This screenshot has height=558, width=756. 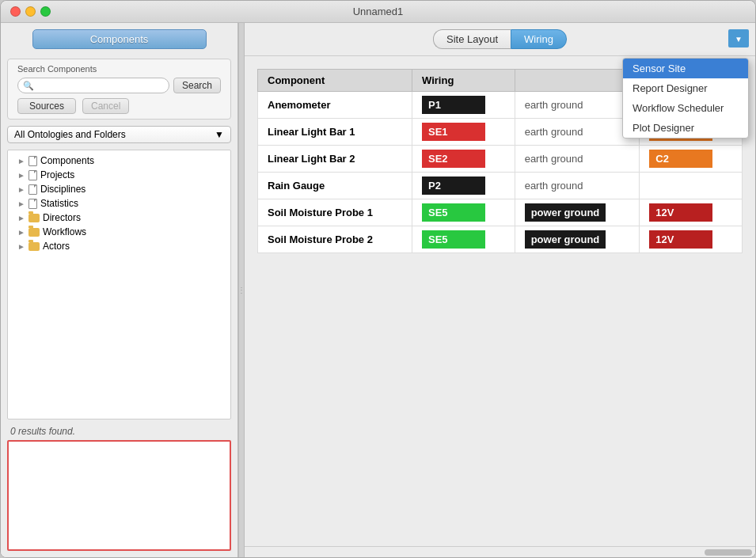 I want to click on traffic-lights, so click(x=30, y=11).